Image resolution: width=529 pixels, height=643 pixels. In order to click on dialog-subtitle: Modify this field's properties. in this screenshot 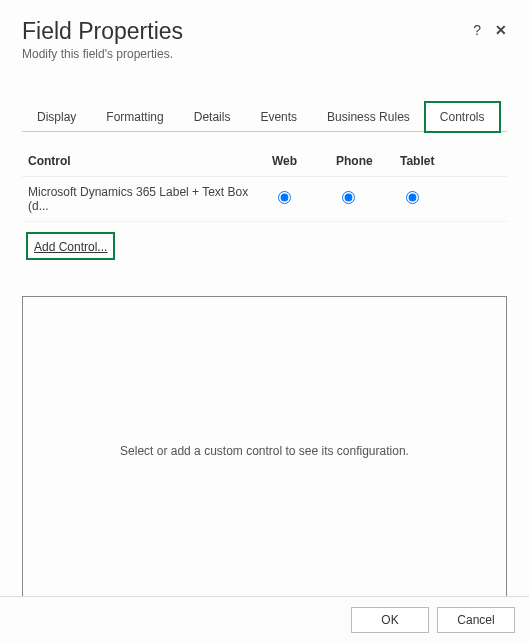, I will do `click(264, 54)`.